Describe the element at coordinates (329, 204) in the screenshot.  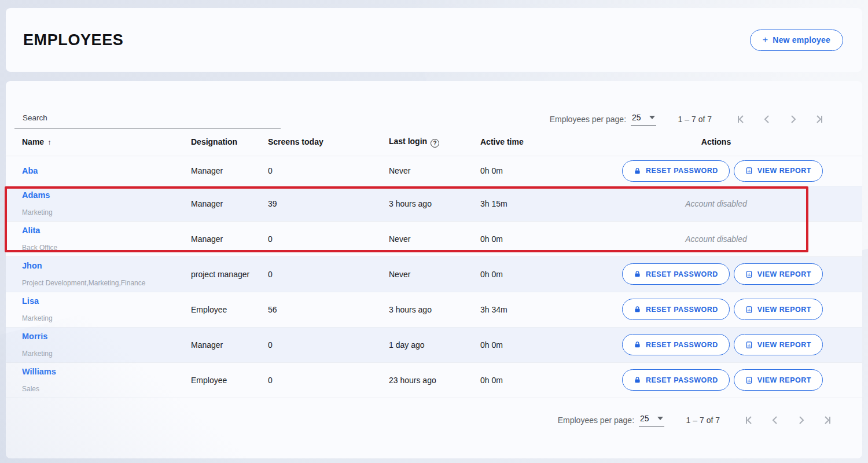
I see `screens-today-cell: 39` at that location.